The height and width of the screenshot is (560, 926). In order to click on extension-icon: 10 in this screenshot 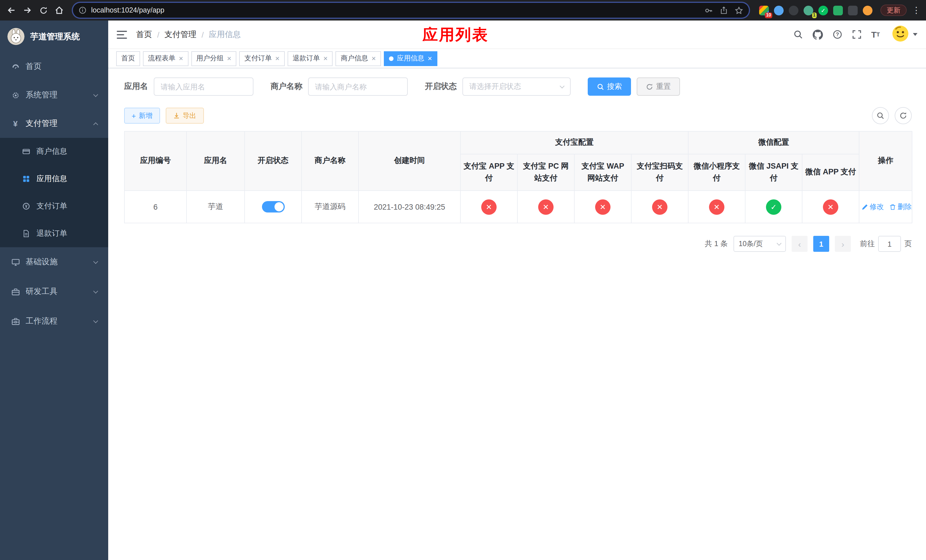, I will do `click(764, 10)`.